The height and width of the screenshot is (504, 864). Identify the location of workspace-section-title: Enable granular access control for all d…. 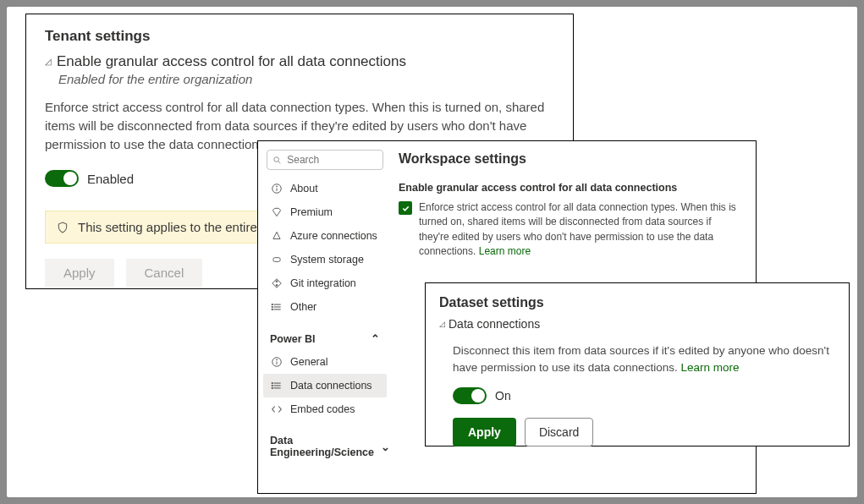
(570, 188).